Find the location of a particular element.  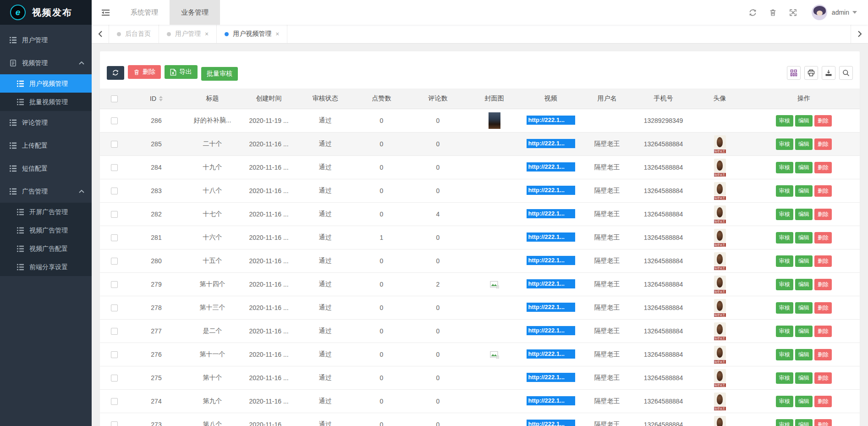

user-avatar is located at coordinates (819, 12).